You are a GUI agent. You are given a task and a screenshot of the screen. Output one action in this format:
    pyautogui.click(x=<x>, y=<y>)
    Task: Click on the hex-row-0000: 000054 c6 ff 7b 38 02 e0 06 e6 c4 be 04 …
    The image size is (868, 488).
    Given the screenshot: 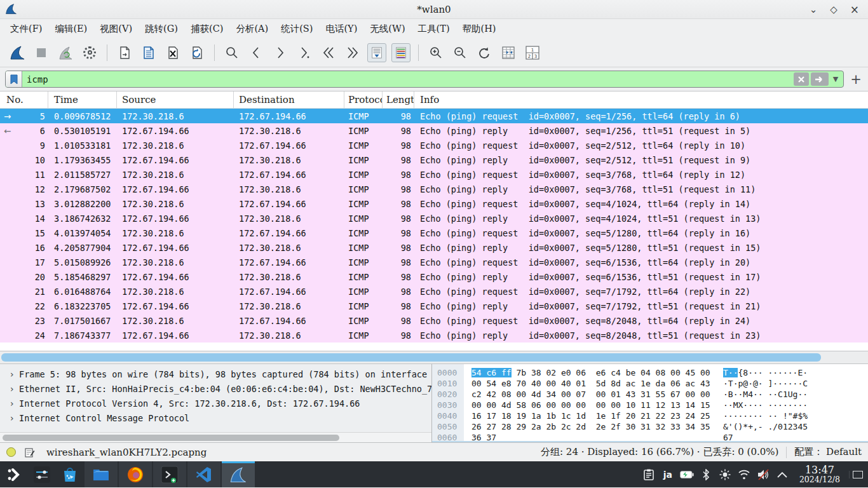 What is the action you would take?
    pyautogui.click(x=650, y=372)
    